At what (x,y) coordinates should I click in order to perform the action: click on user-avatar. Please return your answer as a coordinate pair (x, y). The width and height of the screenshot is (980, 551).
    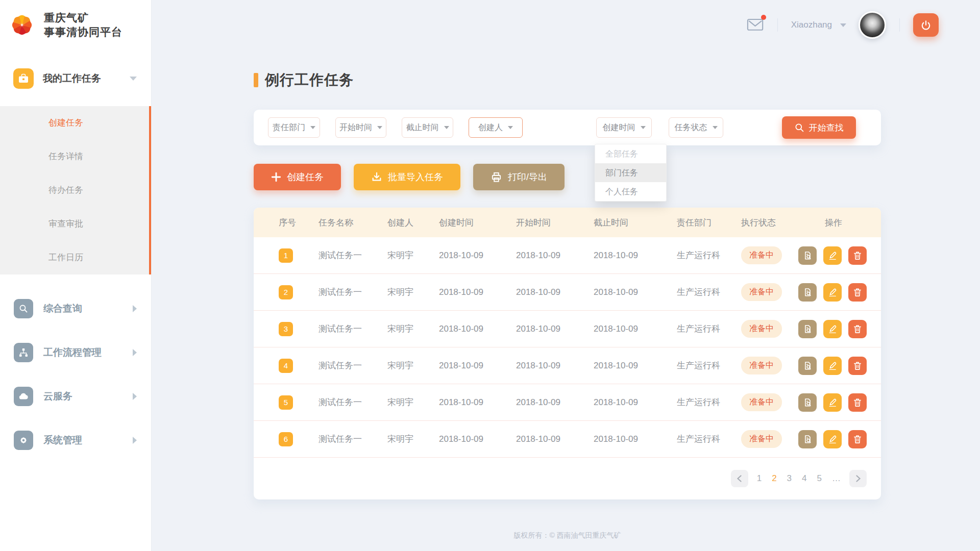
    Looking at the image, I should click on (872, 25).